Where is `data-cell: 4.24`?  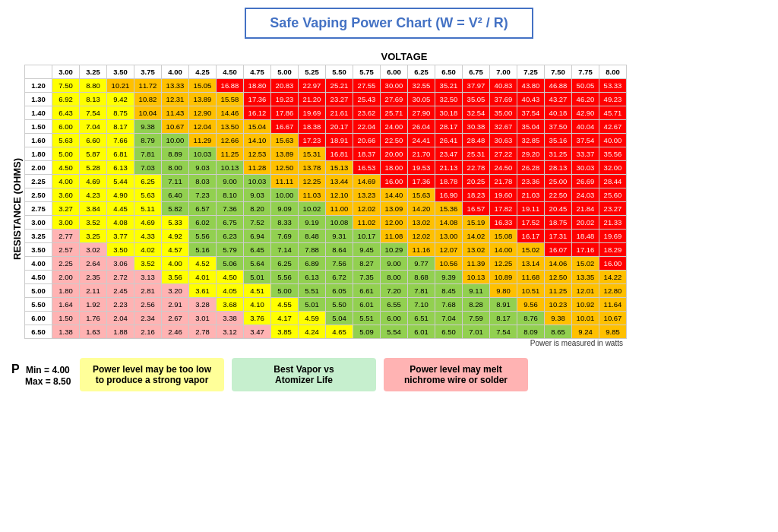 data-cell: 4.24 is located at coordinates (312, 332).